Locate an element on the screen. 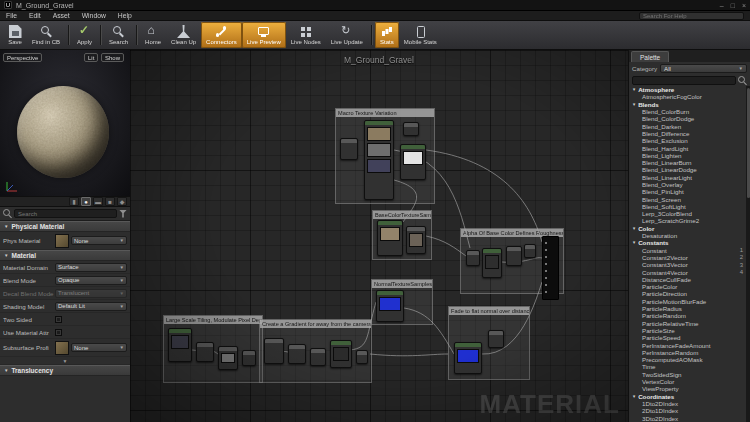 This screenshot has width=750, height=422. material-preview-sphere is located at coordinates (63, 132).